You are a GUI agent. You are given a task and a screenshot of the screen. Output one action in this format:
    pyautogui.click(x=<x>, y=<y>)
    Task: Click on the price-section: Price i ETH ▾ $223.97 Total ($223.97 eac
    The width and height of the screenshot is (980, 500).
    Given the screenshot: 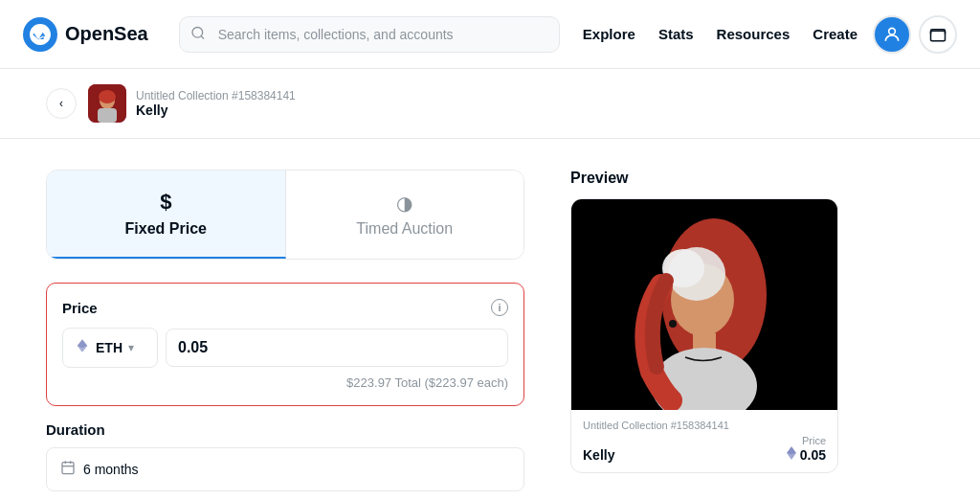 What is the action you would take?
    pyautogui.click(x=285, y=345)
    